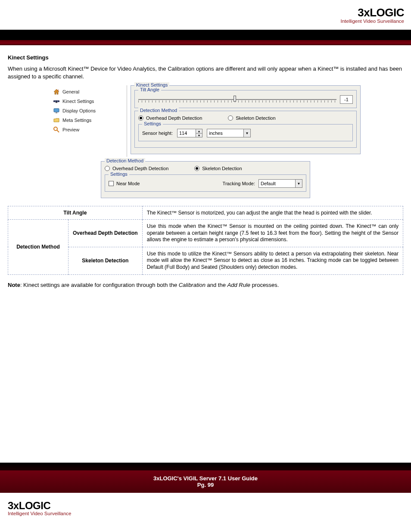 The image size is (411, 532). What do you see at coordinates (150, 90) in the screenshot?
I see `tilt-angle-legend: Tilt Angle` at bounding box center [150, 90].